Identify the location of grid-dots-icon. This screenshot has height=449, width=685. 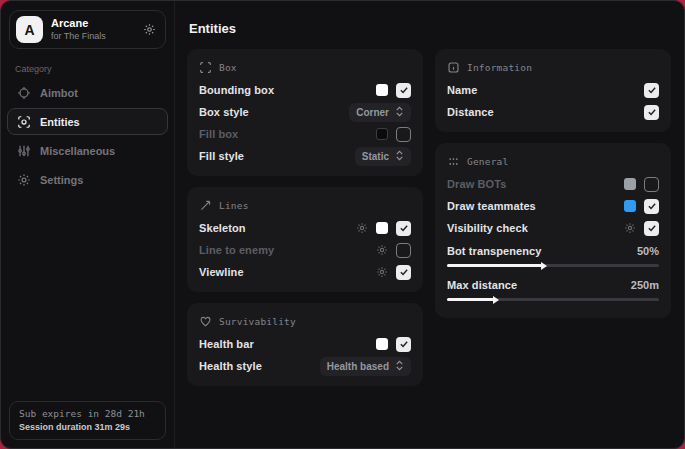
(454, 162).